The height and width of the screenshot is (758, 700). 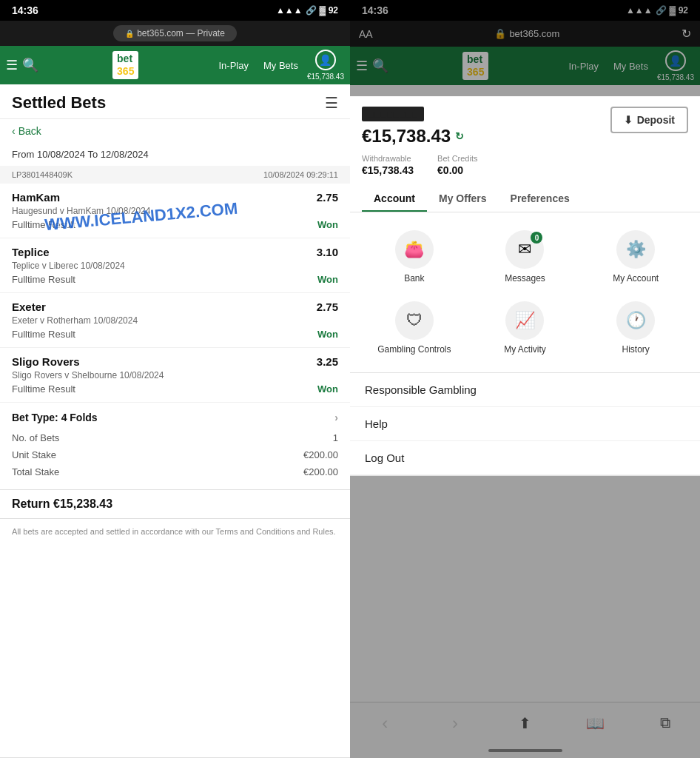 What do you see at coordinates (281, 65) in the screenshot?
I see `nav-mybets: My Bets` at bounding box center [281, 65].